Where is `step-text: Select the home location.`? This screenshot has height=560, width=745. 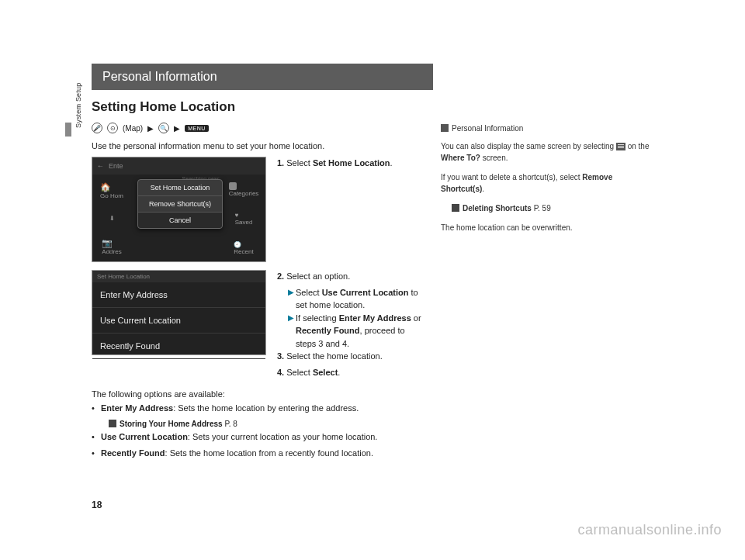
step-text: Select the home location. is located at coordinates (334, 356).